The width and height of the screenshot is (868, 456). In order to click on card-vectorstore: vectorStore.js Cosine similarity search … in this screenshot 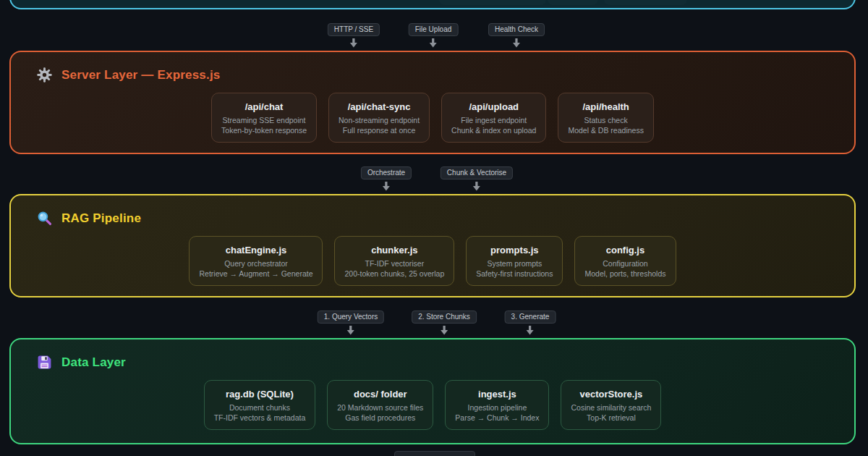, I will do `click(610, 405)`.